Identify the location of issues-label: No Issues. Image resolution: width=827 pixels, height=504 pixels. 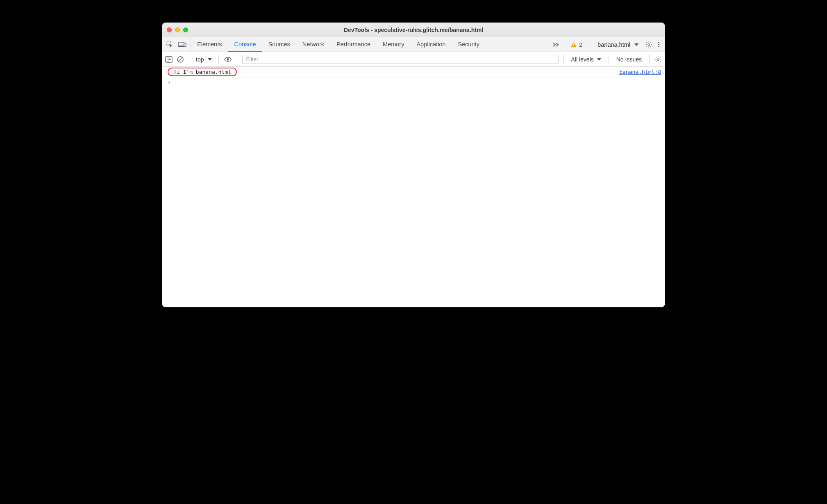
(629, 59).